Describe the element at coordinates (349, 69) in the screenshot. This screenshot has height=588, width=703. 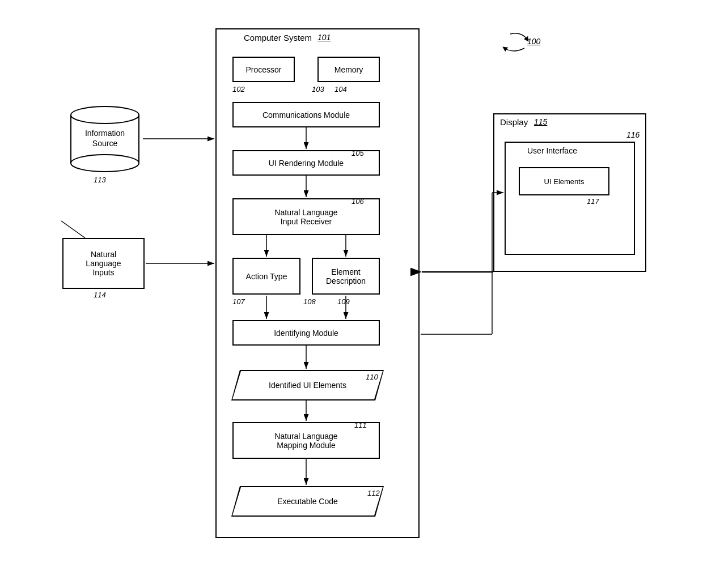
I see `memory-box: Memory` at that location.